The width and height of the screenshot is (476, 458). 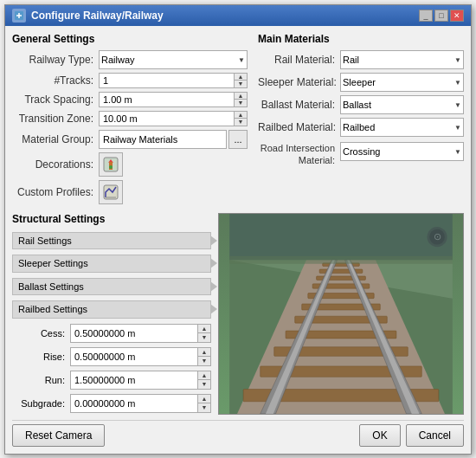 I want to click on track-spacing-spin-buttons: ▲ ▼, so click(x=241, y=100).